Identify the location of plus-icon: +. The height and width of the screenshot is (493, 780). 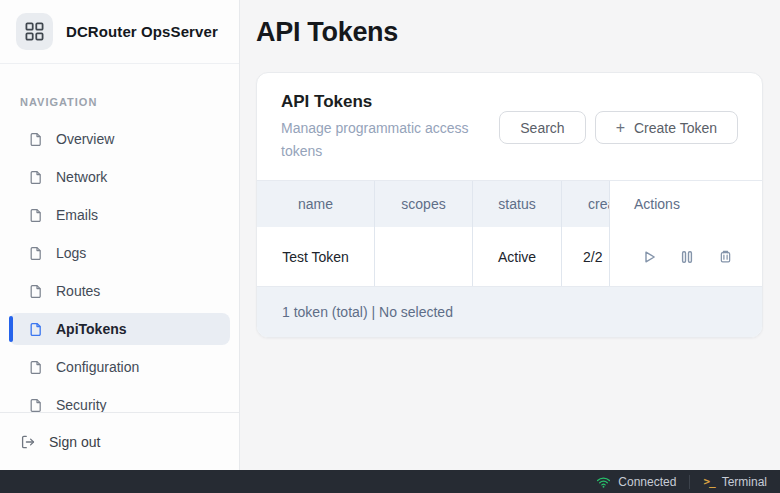
(620, 128).